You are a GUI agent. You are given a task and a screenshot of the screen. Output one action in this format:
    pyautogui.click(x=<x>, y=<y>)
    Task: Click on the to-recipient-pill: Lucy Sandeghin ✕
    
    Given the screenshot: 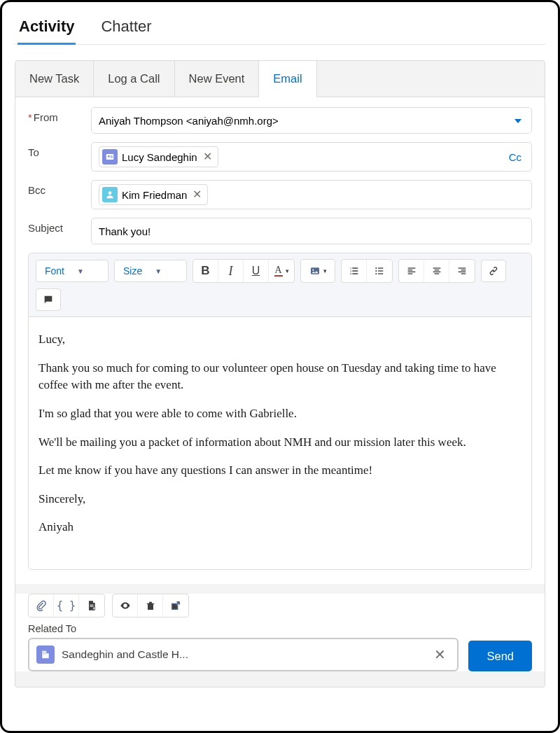 What is the action you would take?
    pyautogui.click(x=158, y=157)
    